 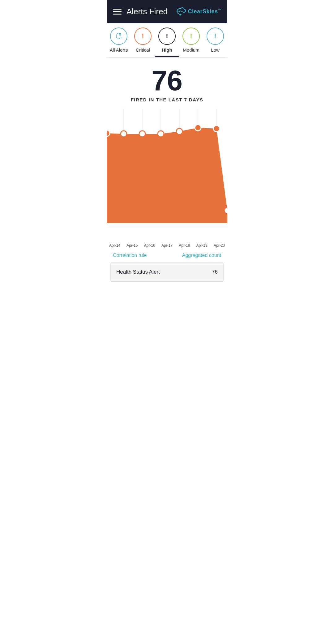 What do you see at coordinates (167, 175) in the screenshot?
I see `alerts-chart` at bounding box center [167, 175].